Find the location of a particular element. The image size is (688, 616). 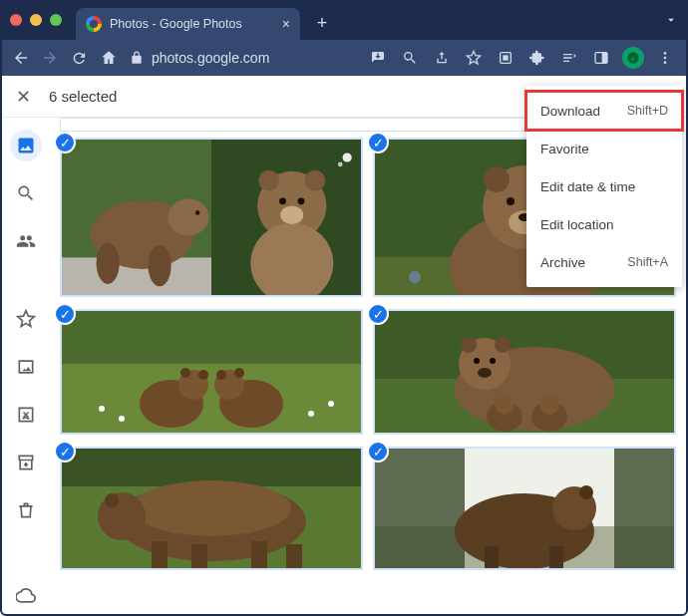

menu-item-label: Archive is located at coordinates (562, 263).